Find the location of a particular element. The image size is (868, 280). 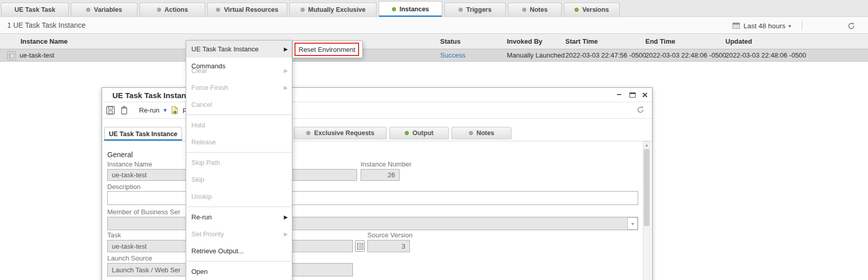

instance-name-label: Instance Name is located at coordinates (129, 164).